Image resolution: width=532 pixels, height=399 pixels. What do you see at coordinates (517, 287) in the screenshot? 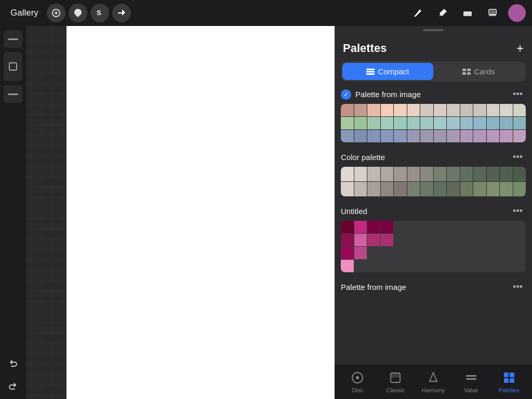
I see `palette-more-4: •••` at bounding box center [517, 287].